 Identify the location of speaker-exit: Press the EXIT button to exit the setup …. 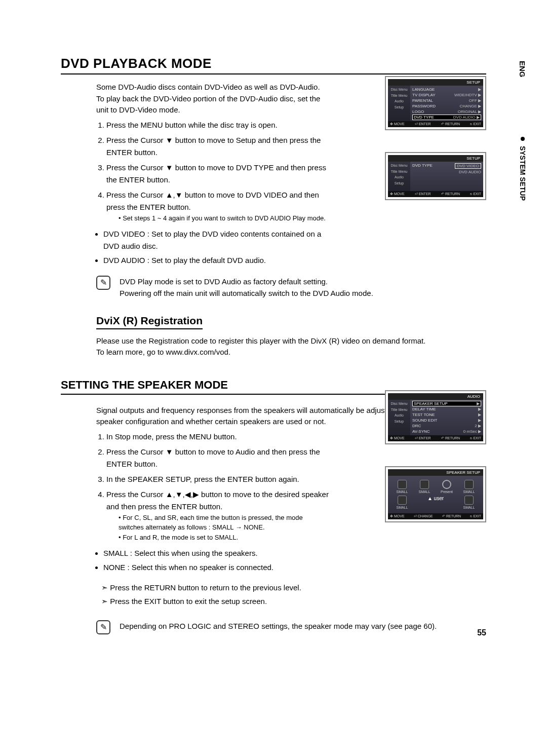
(294, 601).